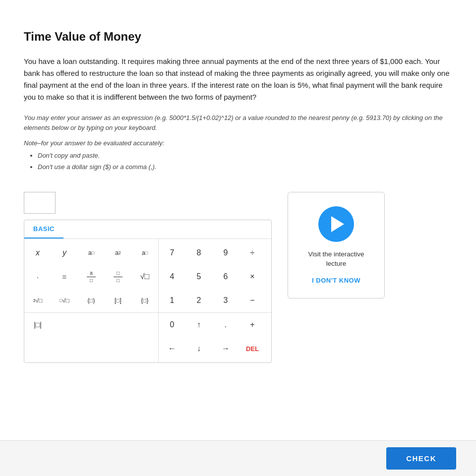 The image size is (476, 476). I want to click on calc-frac-box: □ □, so click(118, 277).